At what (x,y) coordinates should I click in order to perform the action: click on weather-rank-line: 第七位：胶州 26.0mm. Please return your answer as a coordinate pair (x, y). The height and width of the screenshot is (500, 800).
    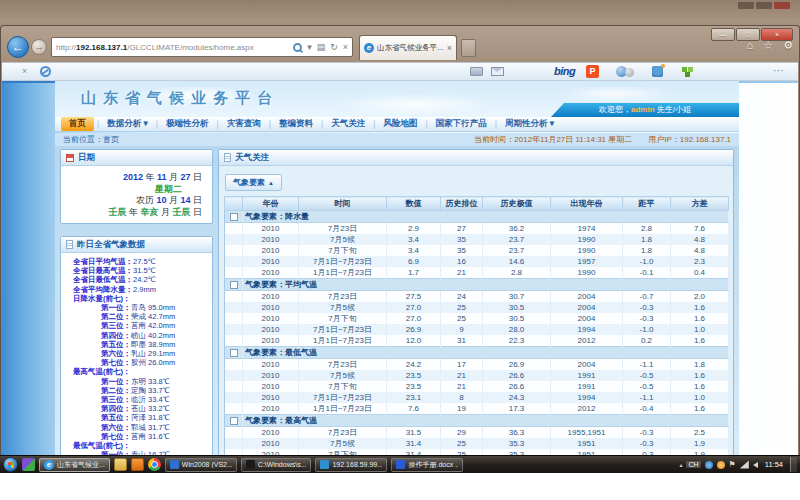
    Looking at the image, I should click on (136, 362).